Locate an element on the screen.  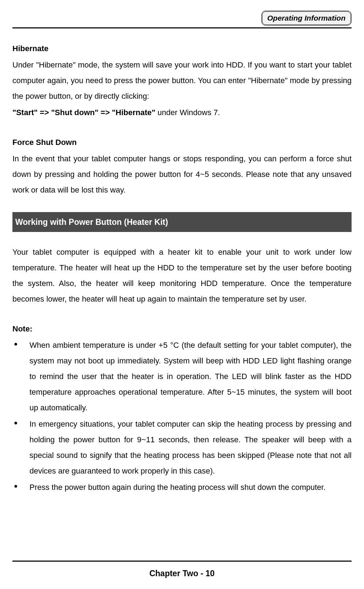
section-bar-heater: Working with Power Button (Heater Kit) is located at coordinates (182, 222).